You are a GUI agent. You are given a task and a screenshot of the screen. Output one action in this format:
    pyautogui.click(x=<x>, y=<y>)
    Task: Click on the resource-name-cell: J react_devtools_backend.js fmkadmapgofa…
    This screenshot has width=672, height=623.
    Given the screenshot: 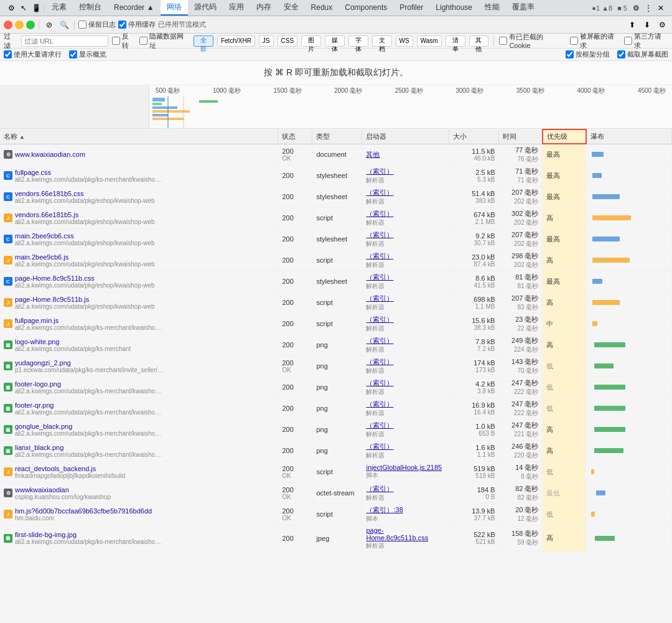 What is the action you would take?
    pyautogui.click(x=139, y=472)
    